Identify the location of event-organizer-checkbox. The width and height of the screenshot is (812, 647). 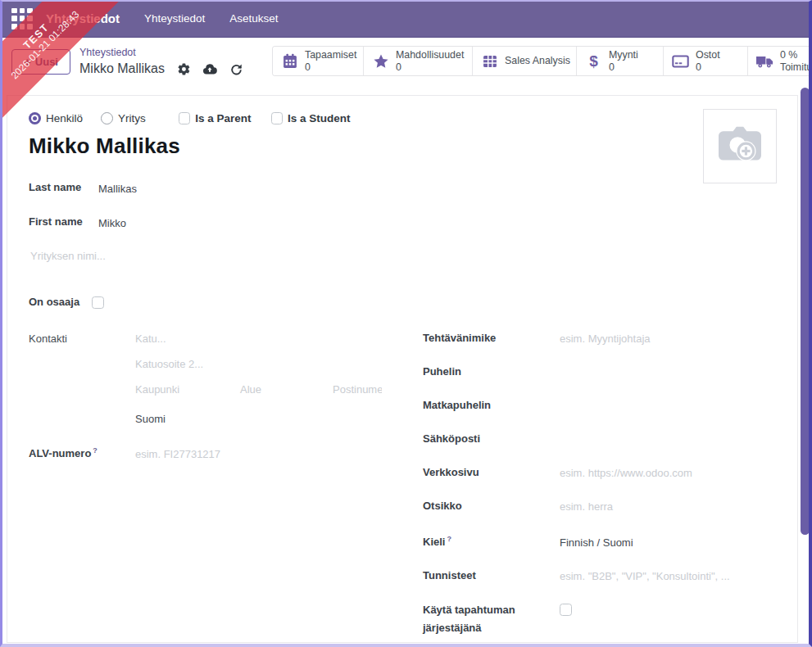
(565, 609).